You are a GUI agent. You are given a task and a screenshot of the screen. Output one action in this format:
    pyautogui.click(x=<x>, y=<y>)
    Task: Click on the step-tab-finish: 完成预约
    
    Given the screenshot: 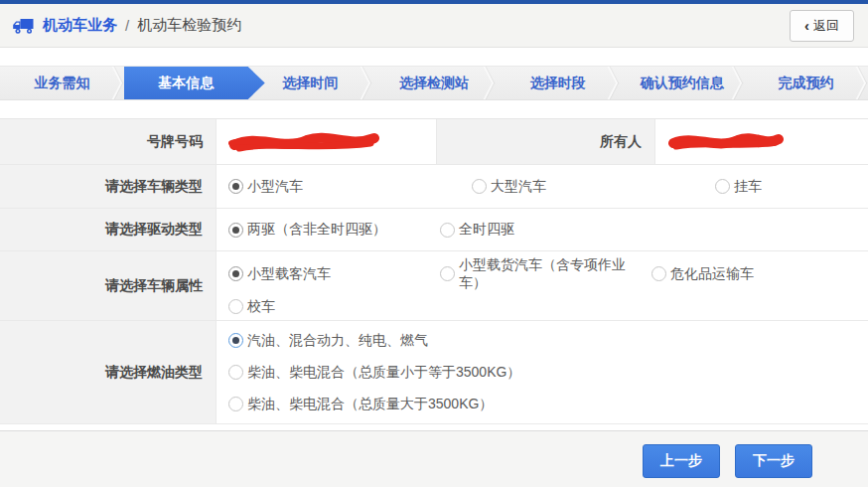 What is the action you would take?
    pyautogui.click(x=806, y=83)
    